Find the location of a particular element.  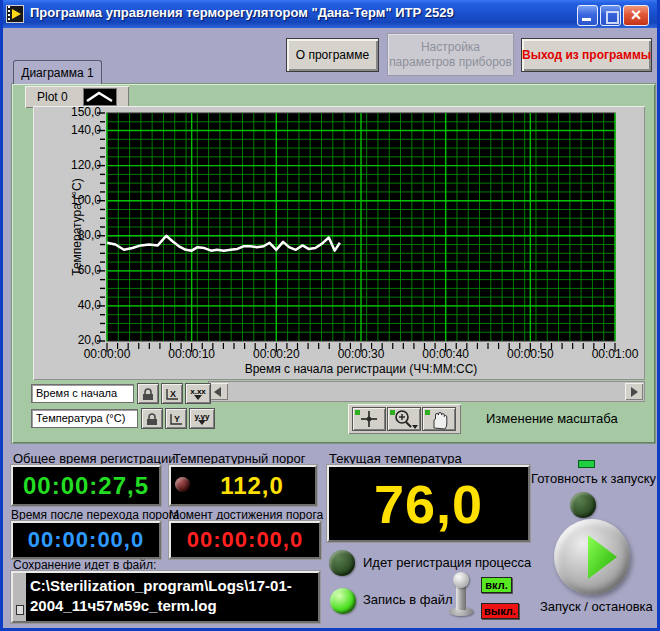

switch-off-label: выкл. is located at coordinates (500, 611).